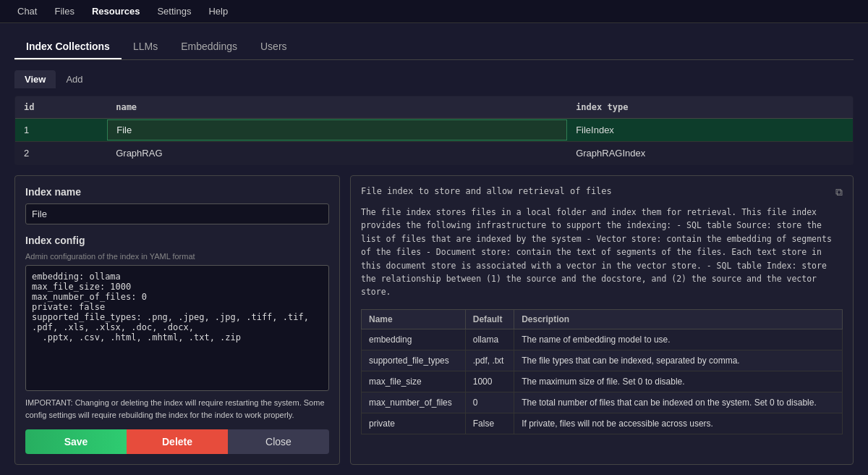  Describe the element at coordinates (710, 154) in the screenshot. I see `row2-index-type: GraphRAGIndex` at that location.